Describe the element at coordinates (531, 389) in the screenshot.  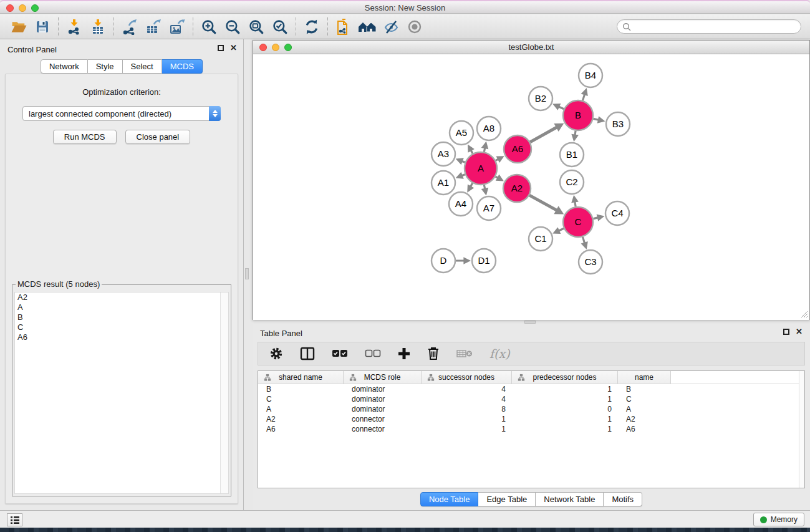
I see `table-row: Bdominator41B` at that location.